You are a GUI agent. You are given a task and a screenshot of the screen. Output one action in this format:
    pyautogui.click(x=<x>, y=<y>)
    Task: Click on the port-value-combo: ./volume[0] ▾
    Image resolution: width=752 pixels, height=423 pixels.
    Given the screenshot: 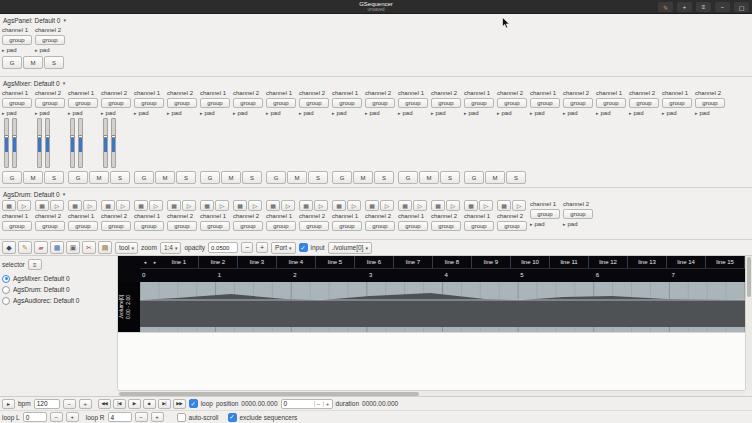 What is the action you would take?
    pyautogui.click(x=350, y=248)
    